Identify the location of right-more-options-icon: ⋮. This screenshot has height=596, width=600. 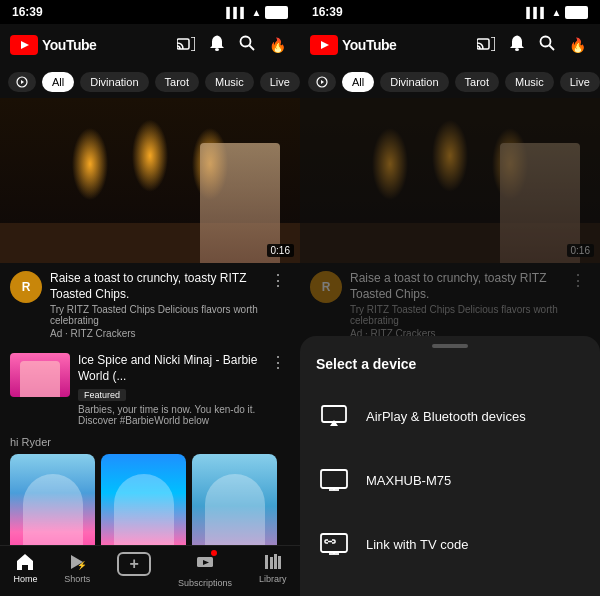
(578, 280).